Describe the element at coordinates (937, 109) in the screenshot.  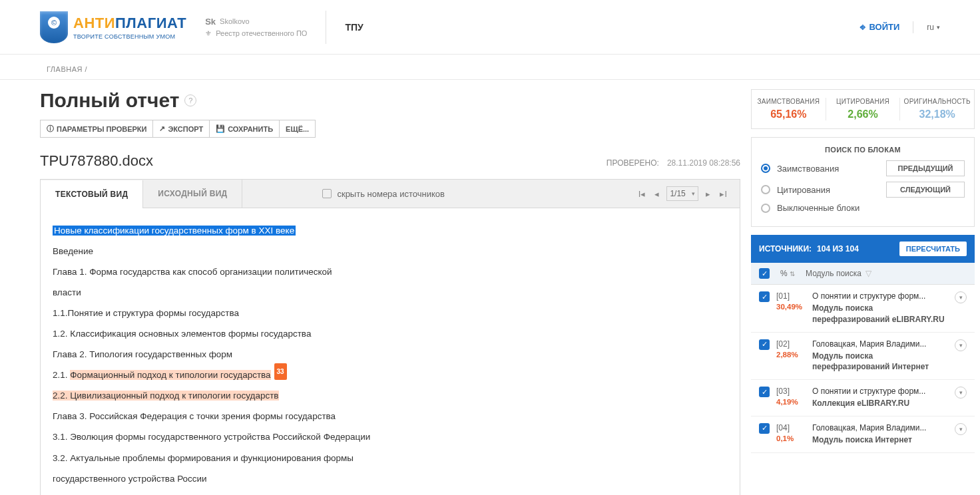
I see `stat-originality: ОРИГИНАЛЬНОСТЬ 32,18%` at that location.